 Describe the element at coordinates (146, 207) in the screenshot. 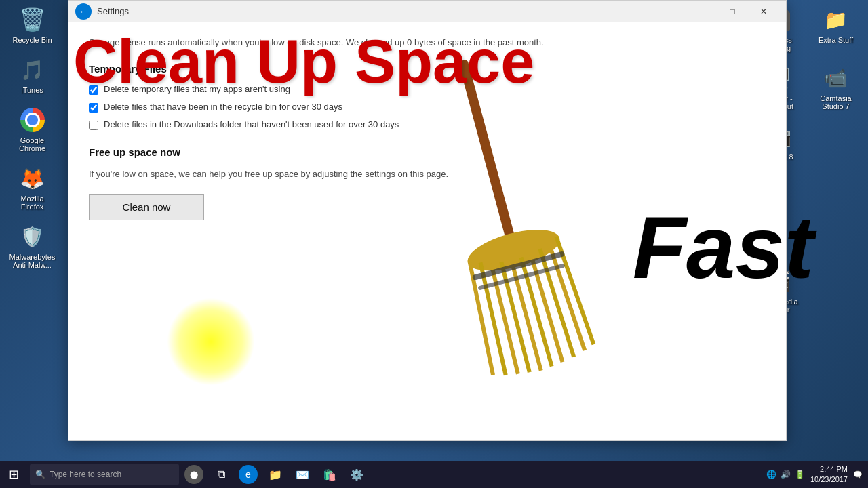

I see `clean-now-button: Clean now` at that location.